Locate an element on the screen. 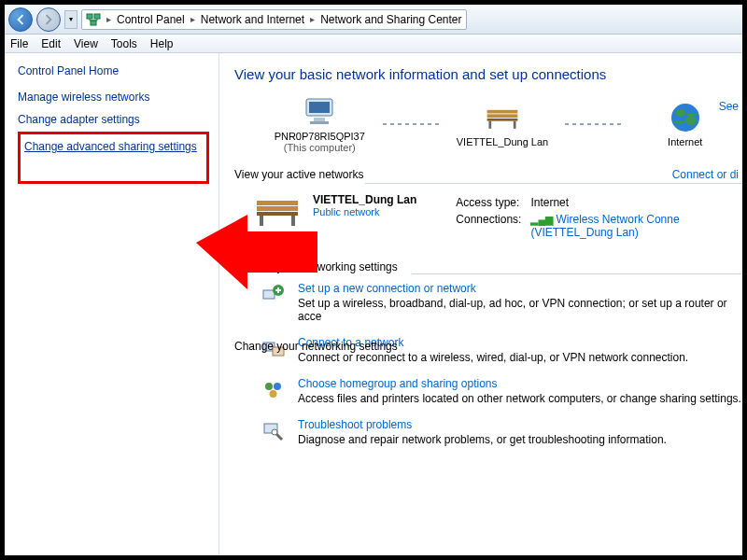  task-homegroup: Choose homegroup and sharing options Acc… is located at coordinates (501, 391).